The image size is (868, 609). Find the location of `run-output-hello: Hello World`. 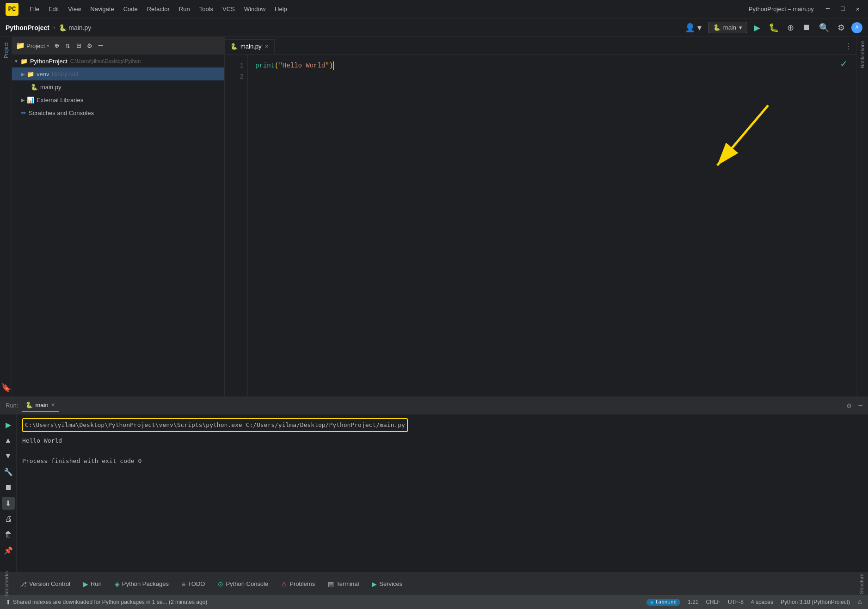

run-output-hello: Hello World is located at coordinates (442, 441).